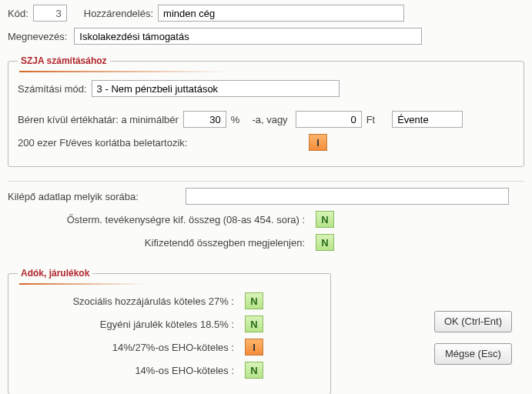 Image resolution: width=532 pixels, height=394 pixels. Describe the element at coordinates (269, 120) in the screenshot. I see `beren-middle-text: -a, vagy` at that location.